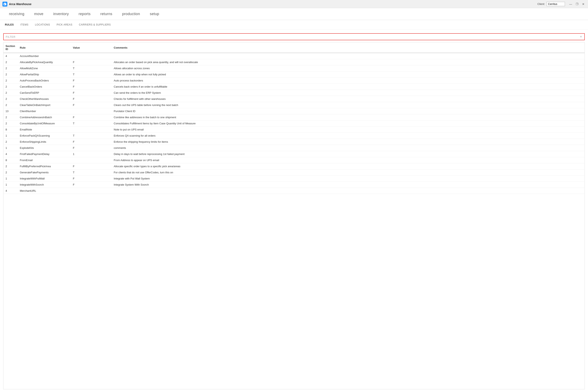  Describe the element at coordinates (581, 37) in the screenshot. I see `filter-clear-button: ×` at that location.